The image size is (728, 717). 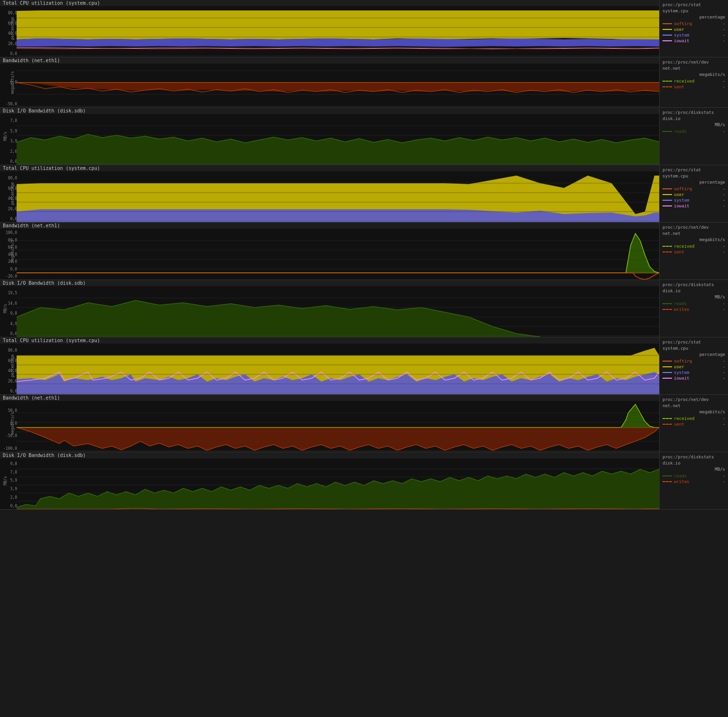 I want to click on sidebar-unit-cpu3: percentage, so click(x=694, y=354).